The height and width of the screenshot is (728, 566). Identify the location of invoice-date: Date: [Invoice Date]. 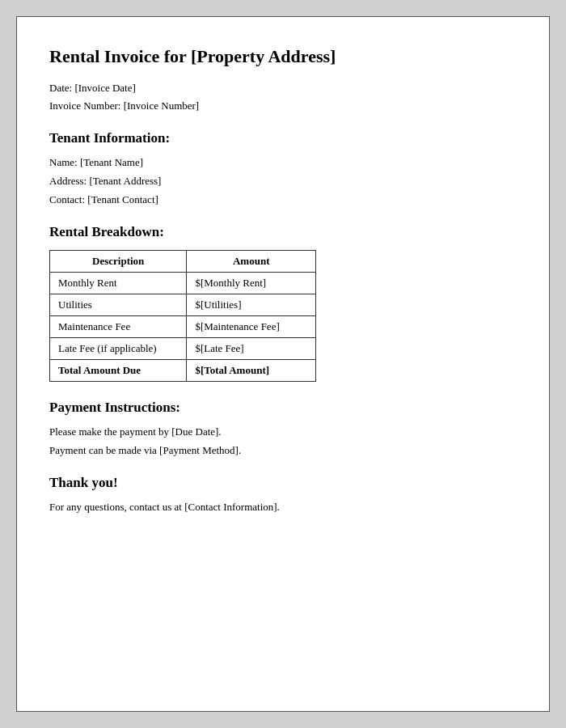
(283, 88).